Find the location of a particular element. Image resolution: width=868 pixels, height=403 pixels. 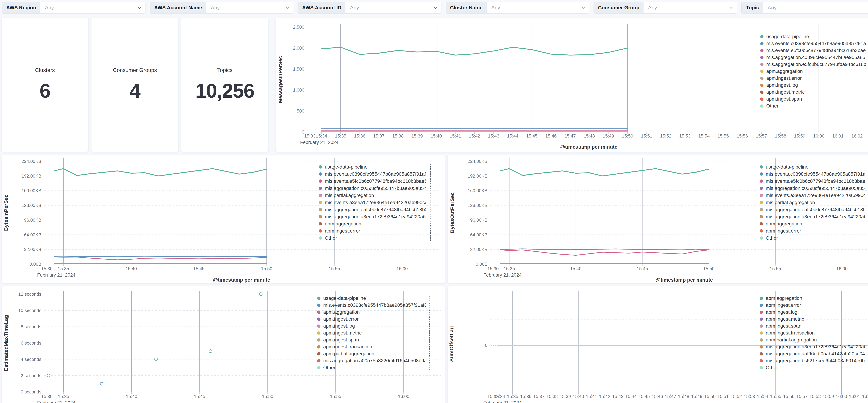

filter-control-aws-region: AWS RegionAny is located at coordinates (73, 7).